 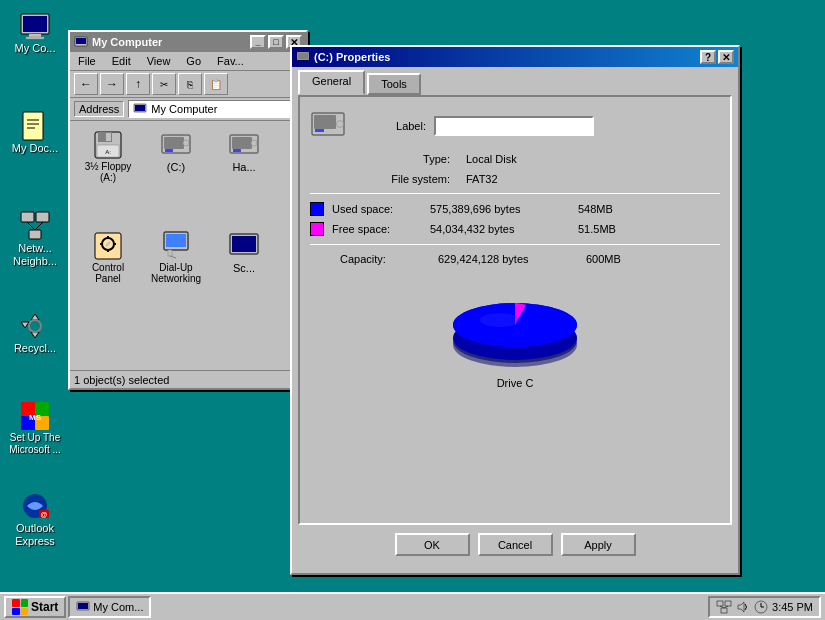 What do you see at coordinates (169, 42) in the screenshot?
I see `my-computer-title: My Computer` at bounding box center [169, 42].